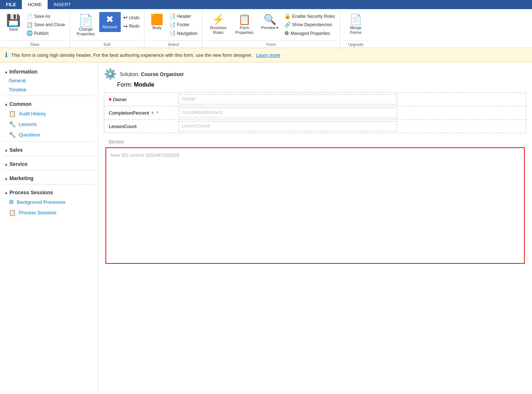 The image size is (532, 394). Describe the element at coordinates (356, 25) in the screenshot. I see `merge-forms-button: 📄 Merge Forms` at that location.